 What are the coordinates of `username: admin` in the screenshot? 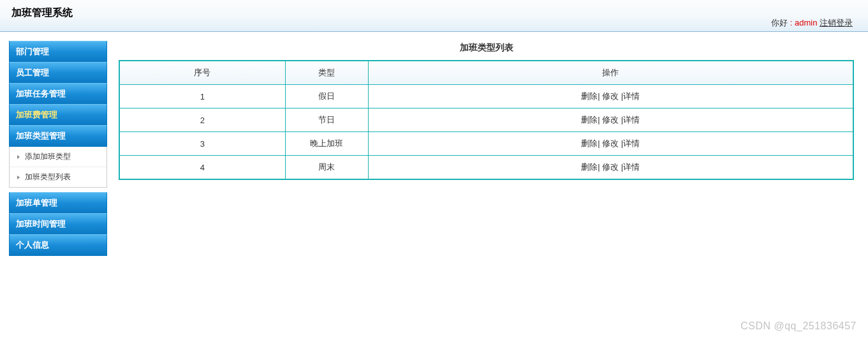 It's located at (806, 23).